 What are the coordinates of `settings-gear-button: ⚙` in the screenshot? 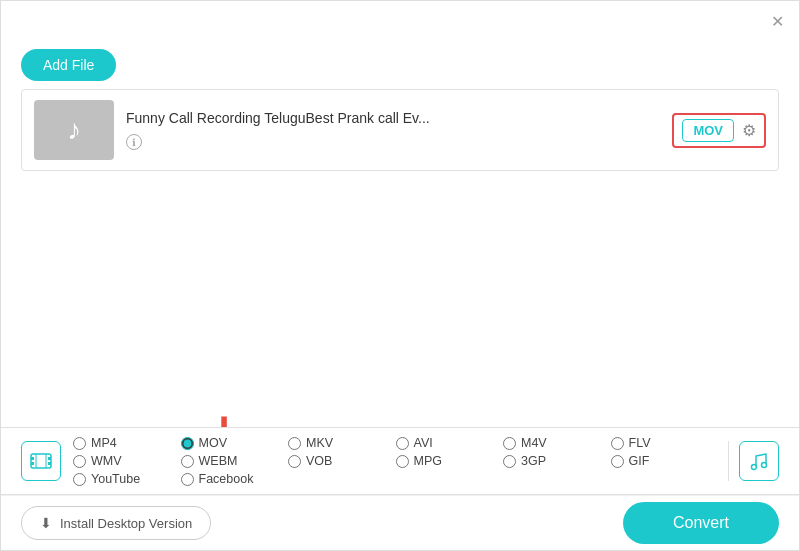 It's located at (749, 130).